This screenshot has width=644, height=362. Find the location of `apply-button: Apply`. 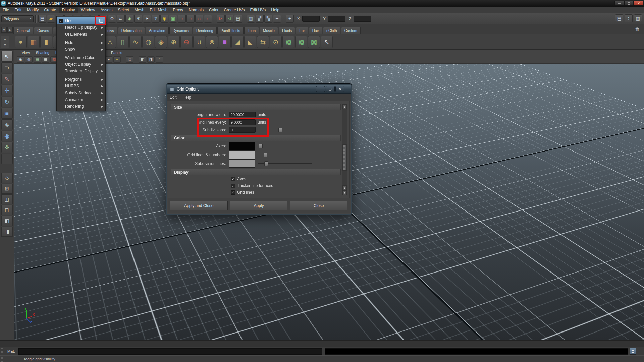

apply-button: Apply is located at coordinates (259, 206).